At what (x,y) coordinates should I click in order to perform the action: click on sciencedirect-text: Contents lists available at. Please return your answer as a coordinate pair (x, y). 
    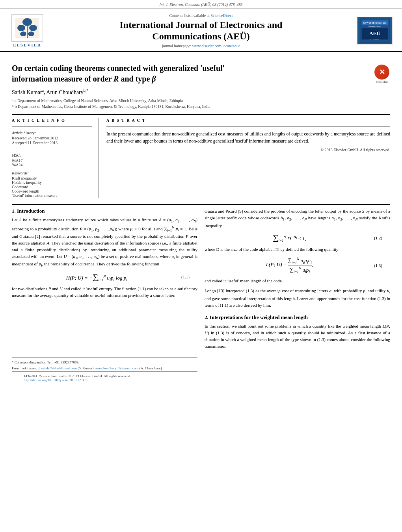
    Looking at the image, I should click on (189, 16).